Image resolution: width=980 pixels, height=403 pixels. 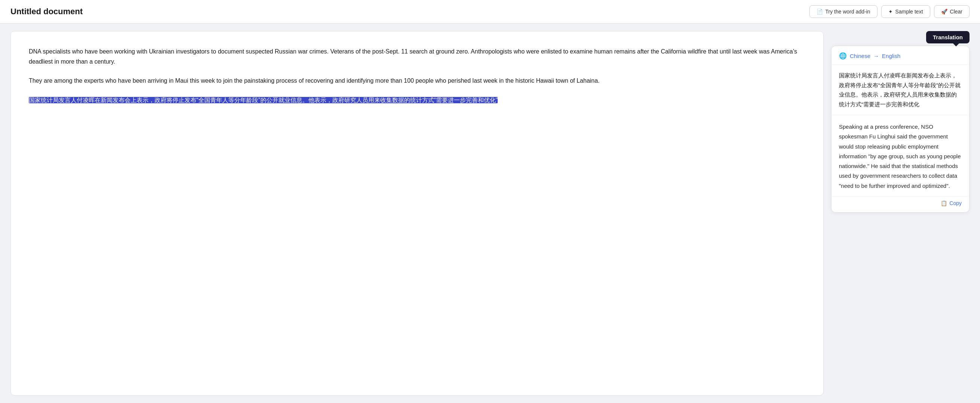 I want to click on header-actions: 📄 Try the word add-in ✦ Sample text 🚀 Cl…, so click(x=889, y=11).